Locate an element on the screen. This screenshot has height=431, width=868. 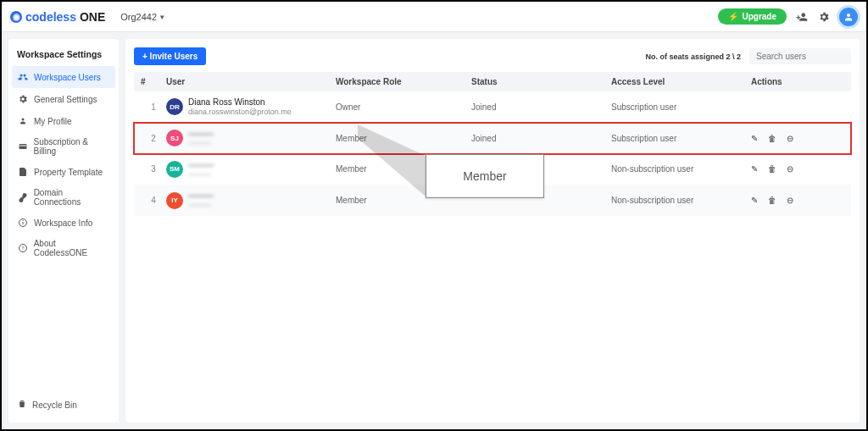
user-avatar is located at coordinates (849, 17).